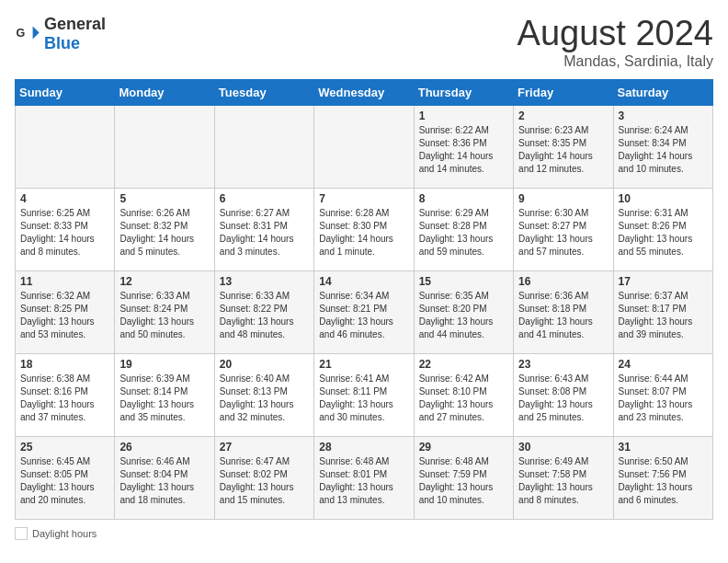 The height and width of the screenshot is (563, 728). Describe the element at coordinates (664, 233) in the screenshot. I see `day-info: Sunrise: 6:31 AM Sunset: 8:26 PM Dayligh…` at that location.